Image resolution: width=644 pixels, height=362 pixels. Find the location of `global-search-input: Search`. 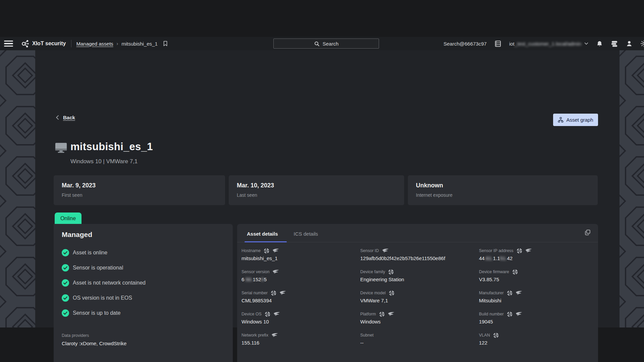

global-search-input: Search is located at coordinates (326, 44).